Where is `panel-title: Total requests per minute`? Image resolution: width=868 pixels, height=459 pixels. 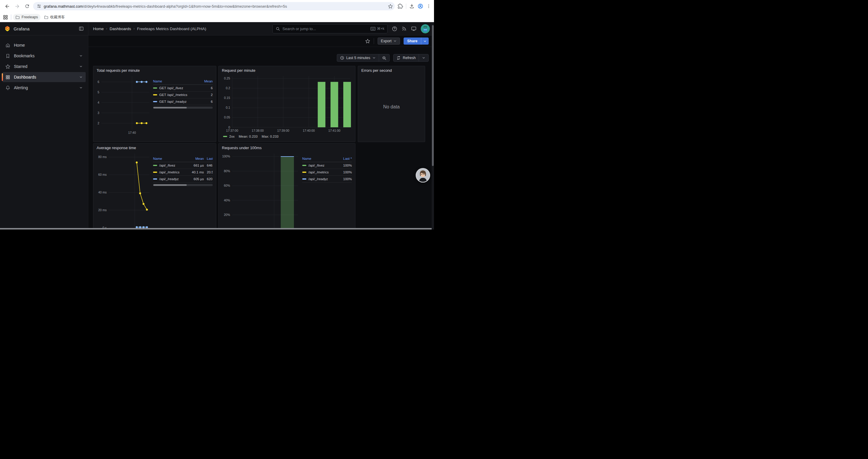
panel-title: Total requests per minute is located at coordinates (155, 71).